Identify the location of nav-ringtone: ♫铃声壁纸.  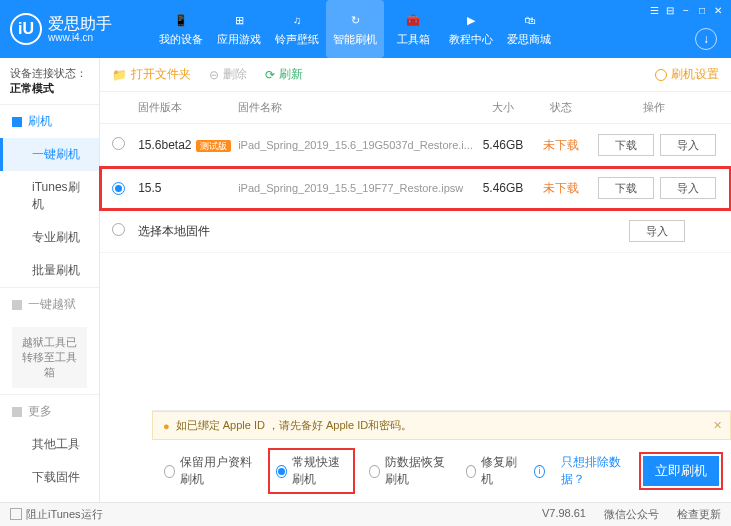
(297, 29).